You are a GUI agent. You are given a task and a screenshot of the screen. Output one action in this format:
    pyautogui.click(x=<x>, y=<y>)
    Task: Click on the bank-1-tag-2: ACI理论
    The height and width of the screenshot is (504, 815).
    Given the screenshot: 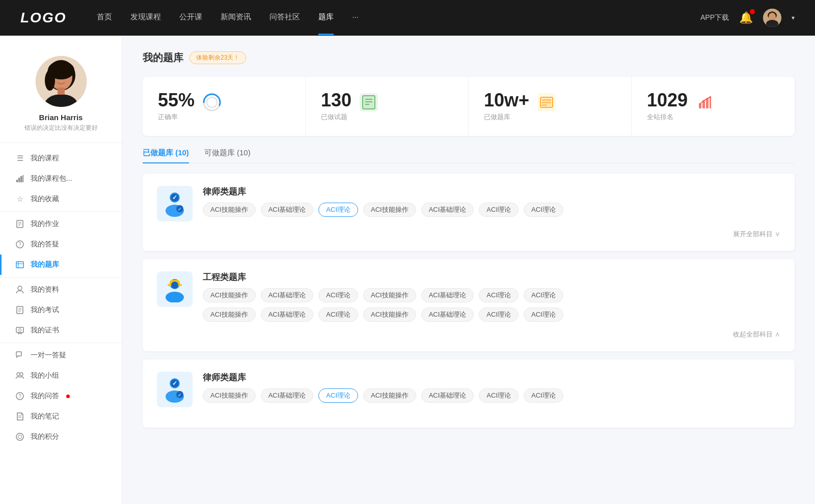 What is the action you would take?
    pyautogui.click(x=338, y=210)
    